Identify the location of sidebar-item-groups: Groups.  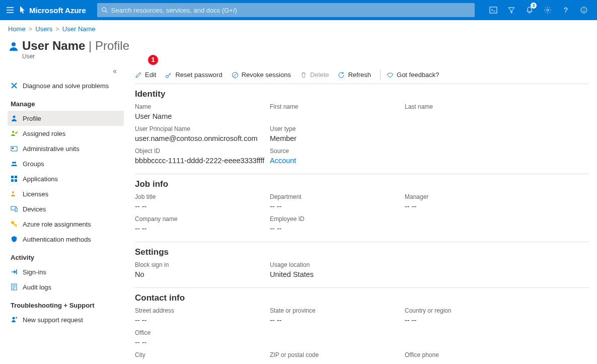
(65, 164).